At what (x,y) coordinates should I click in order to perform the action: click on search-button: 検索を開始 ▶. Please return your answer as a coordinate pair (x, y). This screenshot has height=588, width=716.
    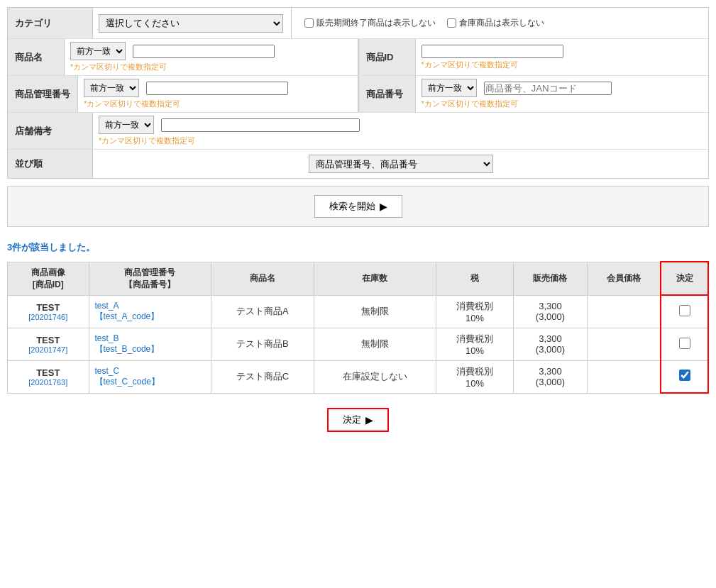
    Looking at the image, I should click on (358, 206).